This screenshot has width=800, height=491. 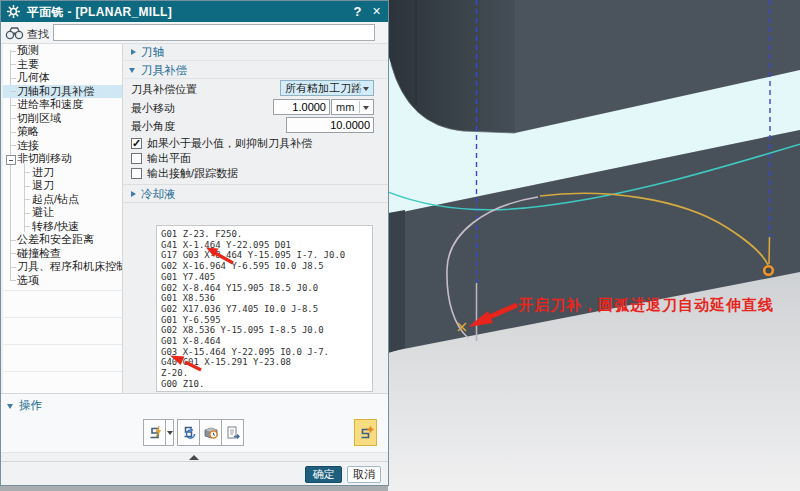 I want to click on list-output-button, so click(x=232, y=432).